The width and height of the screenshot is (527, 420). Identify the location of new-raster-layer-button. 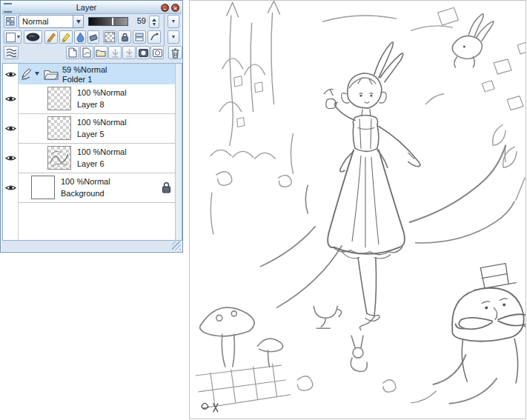
(73, 53).